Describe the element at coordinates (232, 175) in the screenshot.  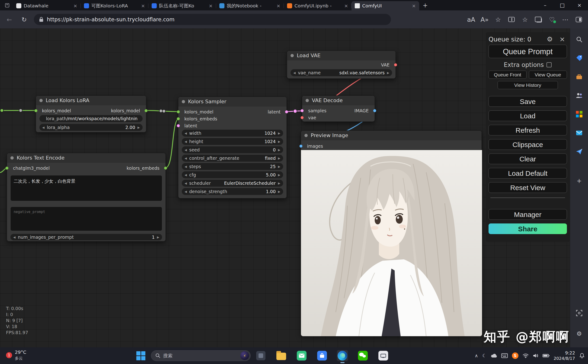
I see `widget-cfg: ◀ cfg 5.00 ▶` at that location.